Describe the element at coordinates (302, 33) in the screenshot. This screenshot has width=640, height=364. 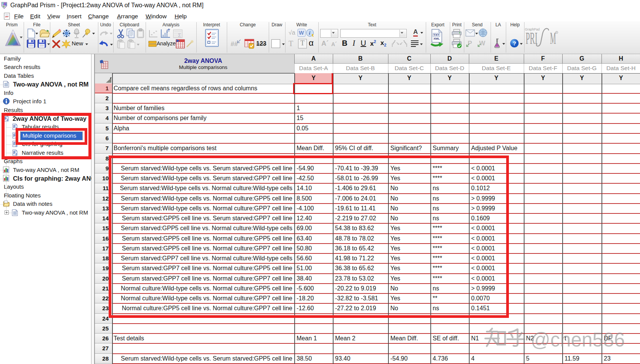
I see `svg-text: W` at that location.